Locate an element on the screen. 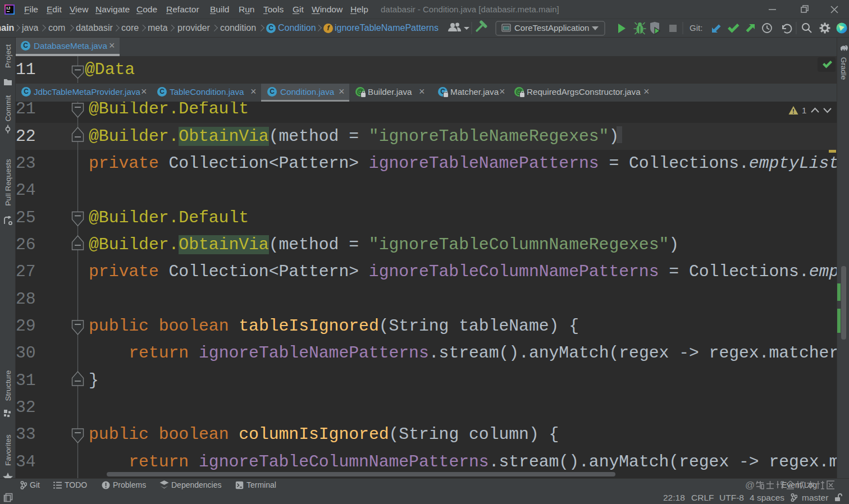 This screenshot has height=504, width=849. svg-text: 1 is located at coordinates (804, 110).